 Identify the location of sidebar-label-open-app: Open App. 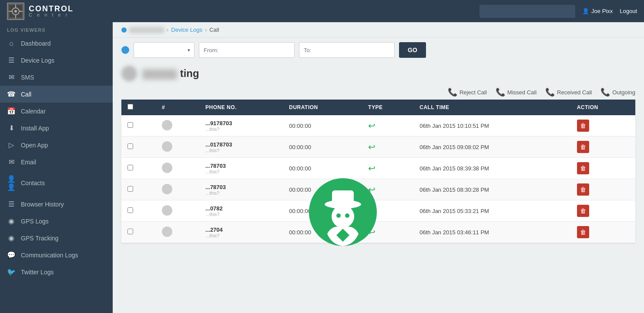
(34, 145).